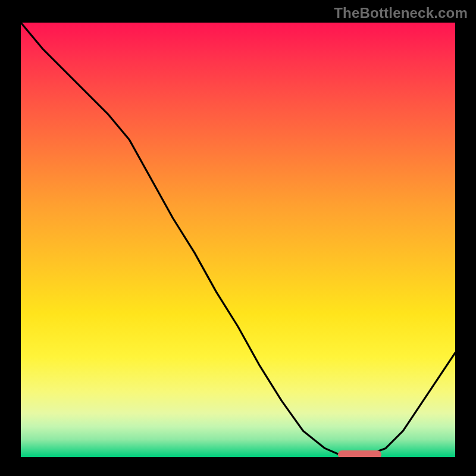  I want to click on watermark-text: TheBottleneck.com, so click(401, 13).